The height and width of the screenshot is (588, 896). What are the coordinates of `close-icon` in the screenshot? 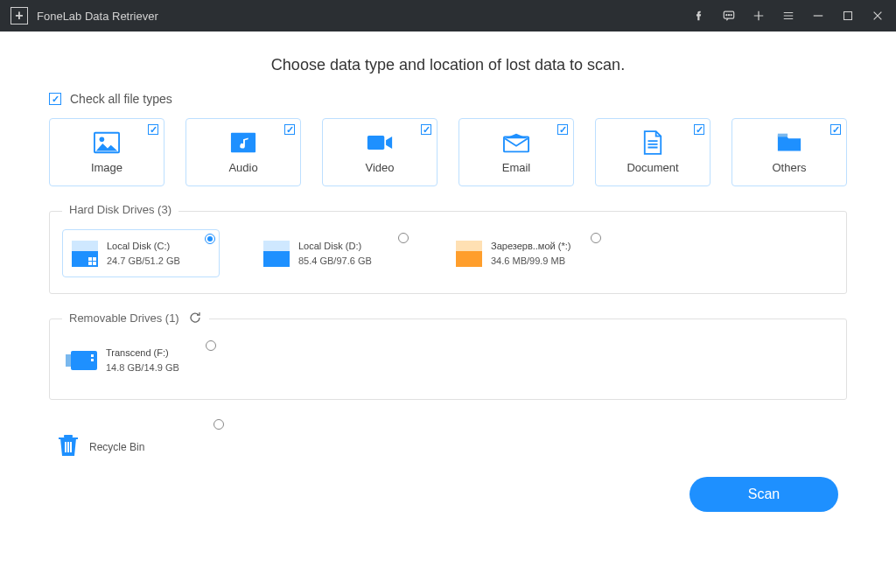 It's located at (878, 16).